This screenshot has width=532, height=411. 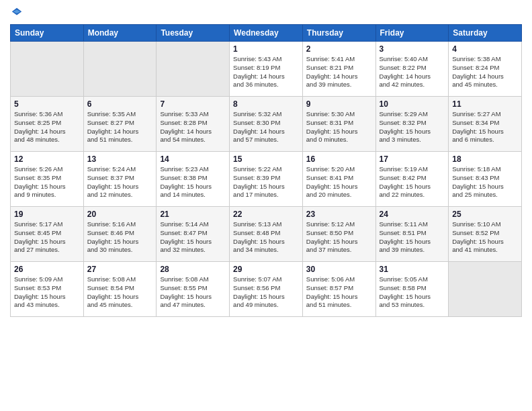 What do you see at coordinates (193, 289) in the screenshot?
I see `day-cell-28: 28Sunrise: 5:08 AM Sunset: 8:55 PM Dayli…` at bounding box center [193, 289].